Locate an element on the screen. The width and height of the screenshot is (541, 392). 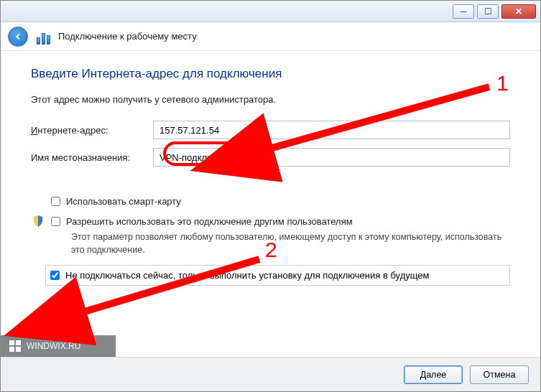
connection-icon is located at coordinates (43, 37).